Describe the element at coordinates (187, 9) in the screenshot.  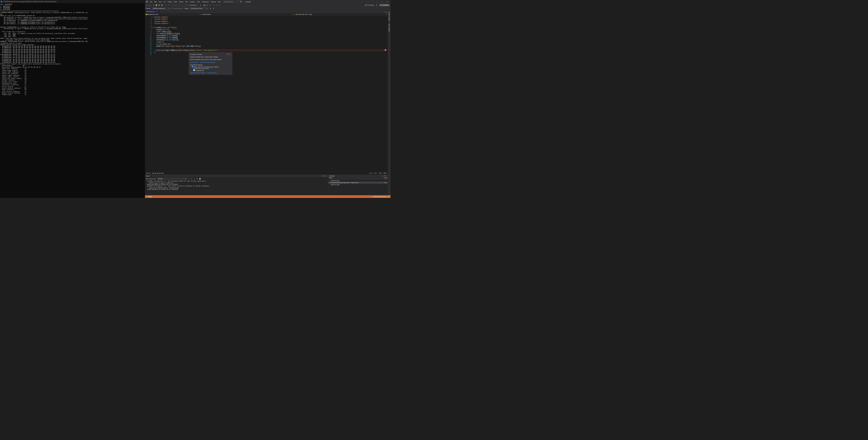
I see `thread-label: Thread:` at that location.